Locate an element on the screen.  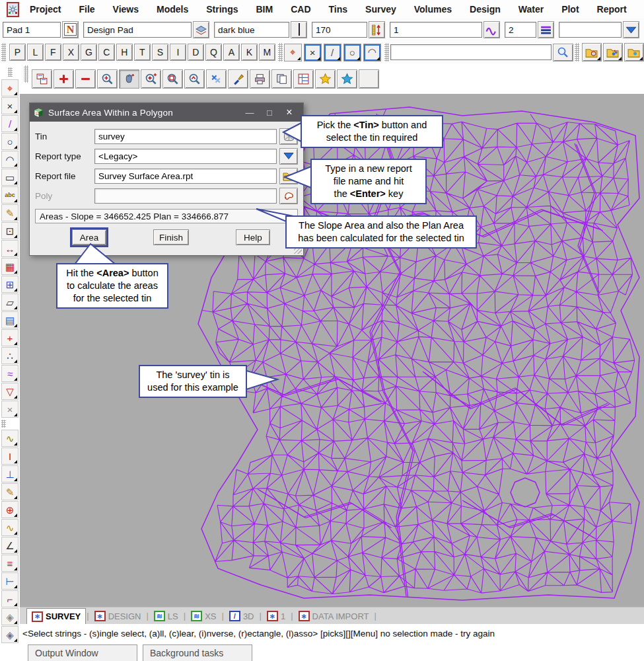
snap-toggle-l: L is located at coordinates (36, 52).